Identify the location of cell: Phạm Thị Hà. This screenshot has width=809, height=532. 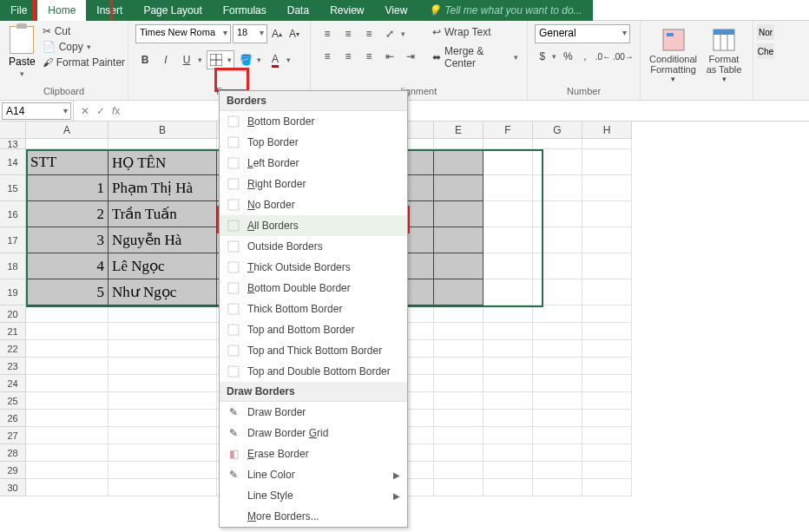
(163, 188).